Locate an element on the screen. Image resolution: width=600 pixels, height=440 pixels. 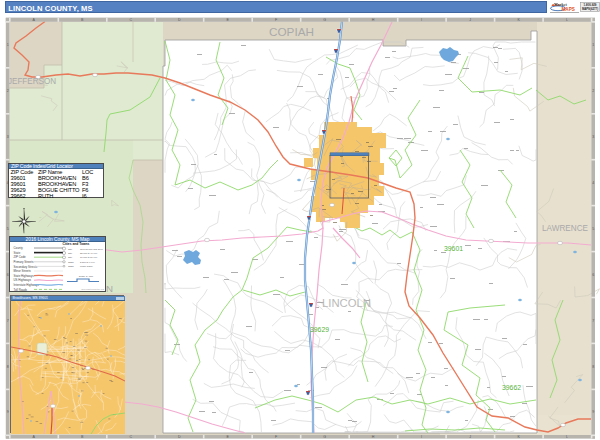
svg-text: Scale 1" Mile is located at coordinates (86, 276).